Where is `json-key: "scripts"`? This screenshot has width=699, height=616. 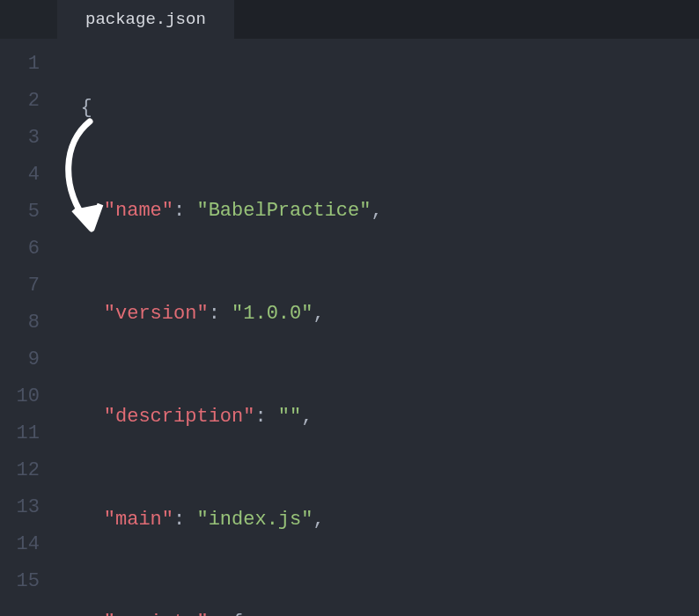
json-key: "scripts" is located at coordinates (157, 614).